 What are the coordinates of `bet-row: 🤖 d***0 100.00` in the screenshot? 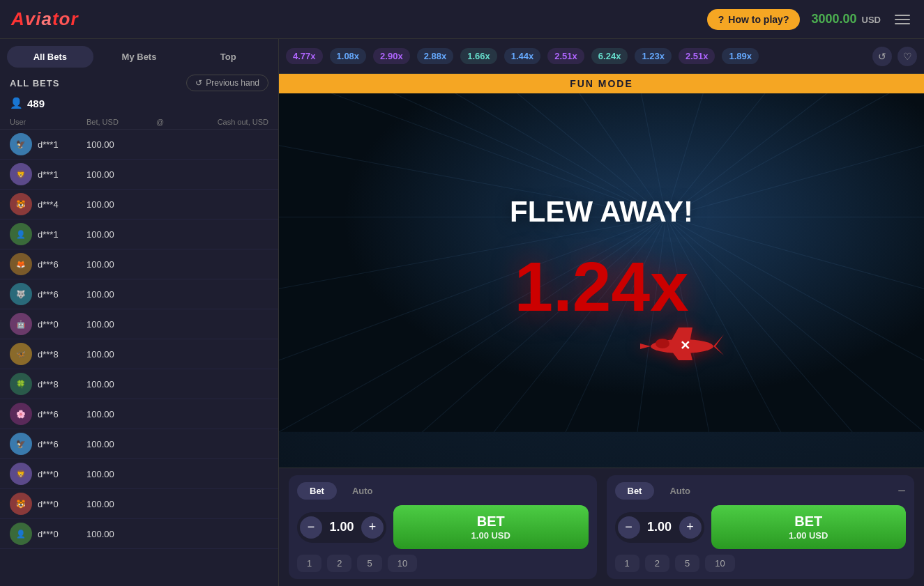 It's located at (139, 325).